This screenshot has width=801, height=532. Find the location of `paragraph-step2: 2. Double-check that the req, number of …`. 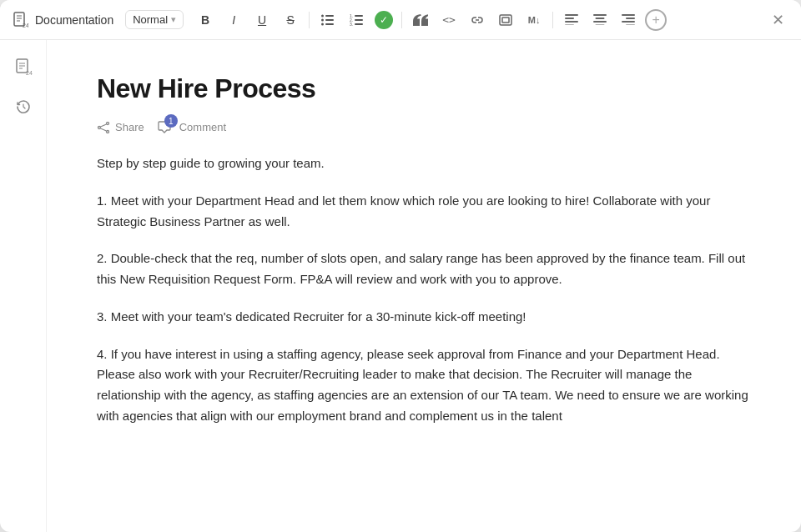

paragraph-step2: 2. Double-check that the req, number of … is located at coordinates (424, 269).